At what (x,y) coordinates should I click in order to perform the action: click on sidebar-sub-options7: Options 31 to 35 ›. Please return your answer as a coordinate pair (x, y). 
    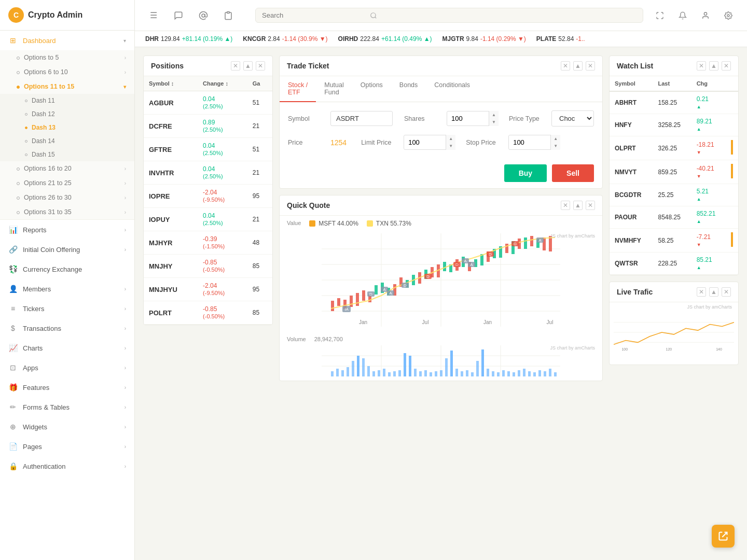
    Looking at the image, I should click on (67, 212).